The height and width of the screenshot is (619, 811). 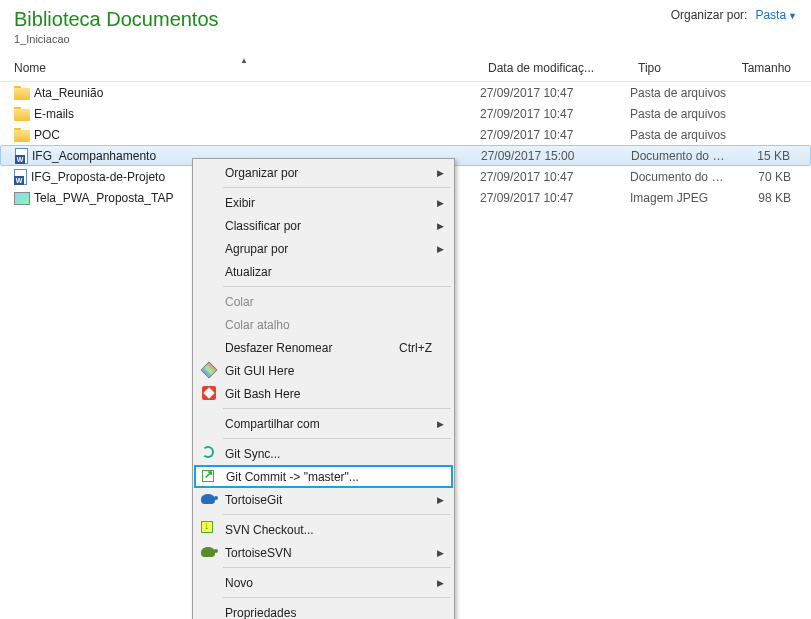 What do you see at coordinates (324, 302) in the screenshot?
I see `menu-paste: Colar` at bounding box center [324, 302].